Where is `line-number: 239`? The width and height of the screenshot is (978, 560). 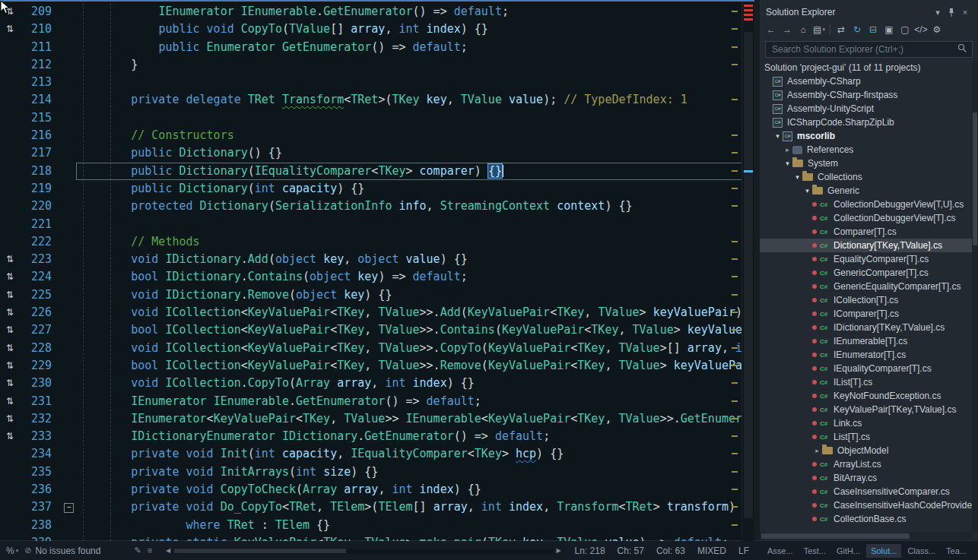
line-number: 239 is located at coordinates (41, 538).